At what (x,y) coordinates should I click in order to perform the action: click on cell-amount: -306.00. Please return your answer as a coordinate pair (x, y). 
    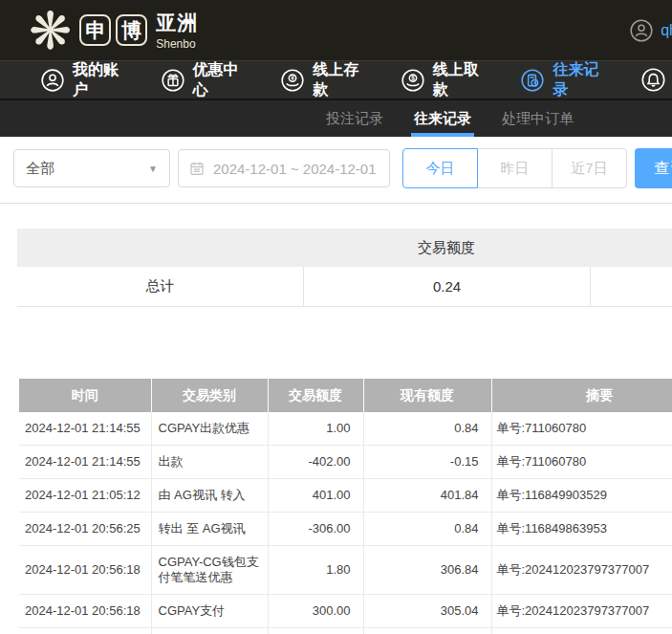
    Looking at the image, I should click on (315, 530).